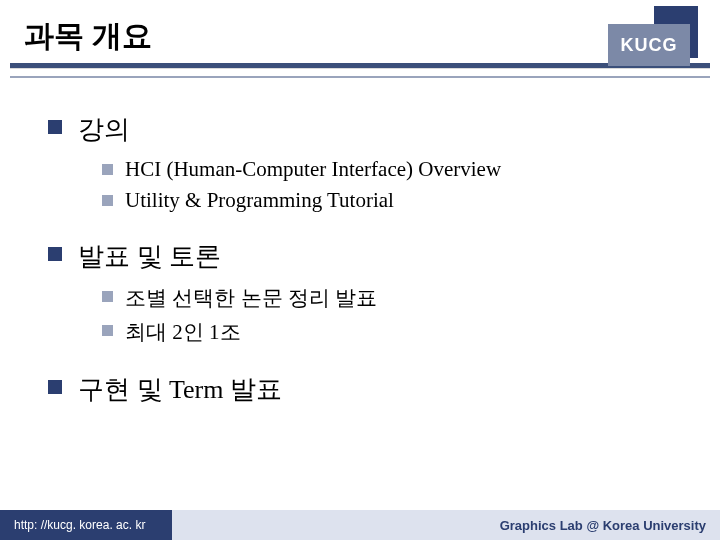  What do you see at coordinates (360, 66) in the screenshot?
I see `title-underline-thick` at bounding box center [360, 66].